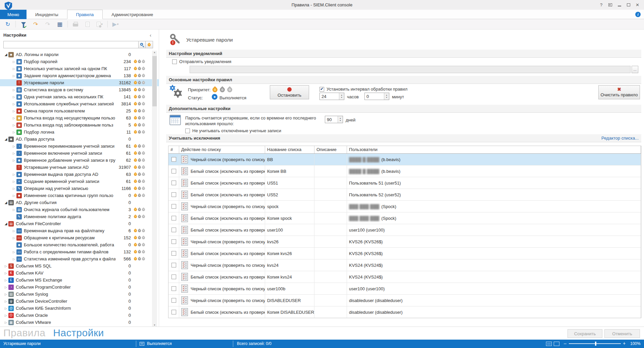  Describe the element at coordinates (620, 138) in the screenshot. I see `list-editor-link: Редактор списка...` at that location.